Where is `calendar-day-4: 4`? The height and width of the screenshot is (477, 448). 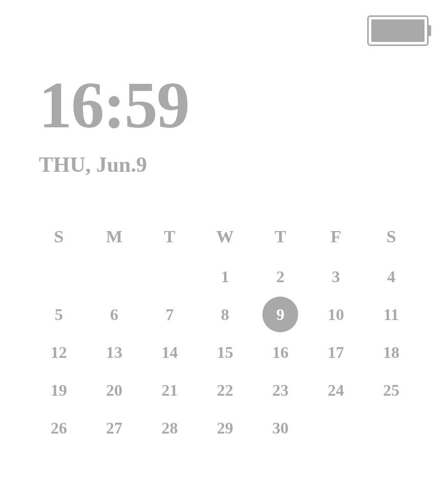 calendar-day-4: 4 is located at coordinates (391, 277).